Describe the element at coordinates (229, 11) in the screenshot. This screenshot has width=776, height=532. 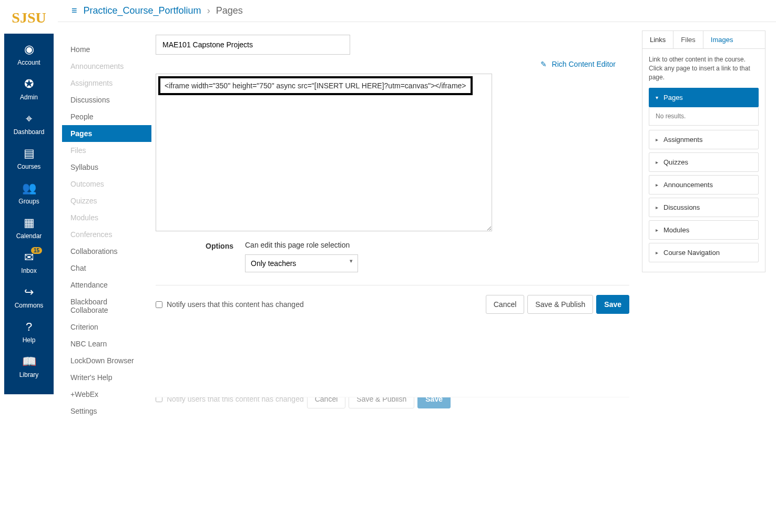
I see `breadcrumb-page: Pages` at that location.